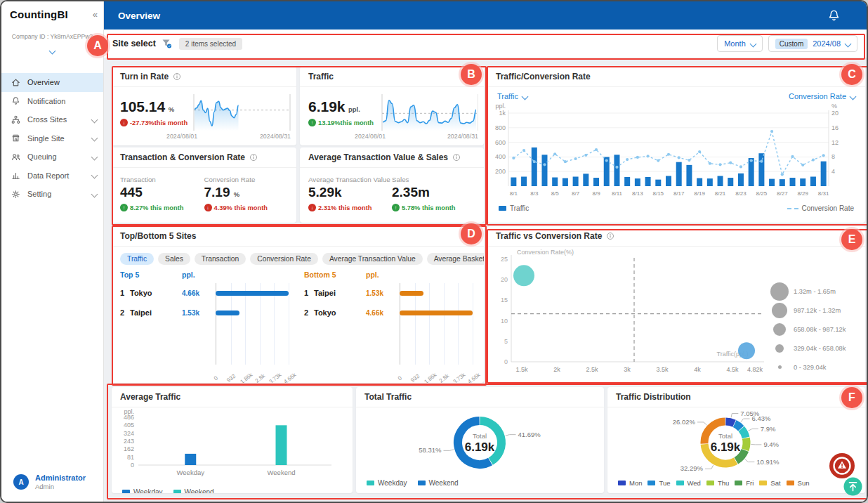  Describe the element at coordinates (96, 14) in the screenshot. I see `sidebar-collapse-icon: «` at that location.